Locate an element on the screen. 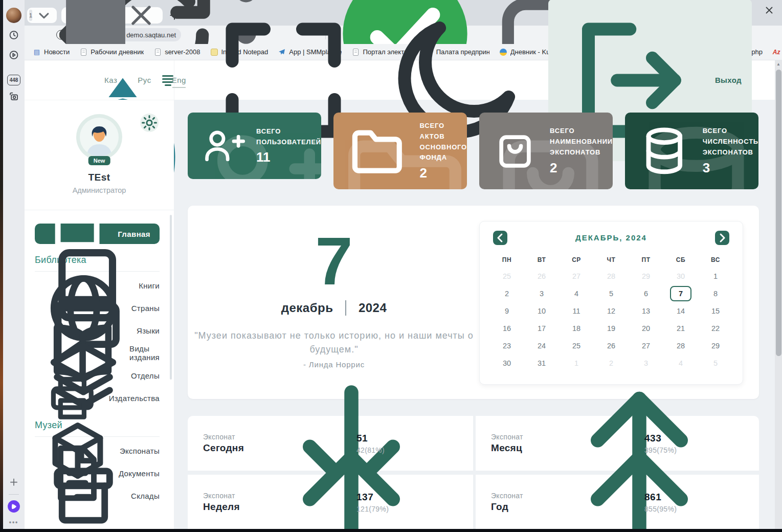  browser-profile-avatar is located at coordinates (14, 15).